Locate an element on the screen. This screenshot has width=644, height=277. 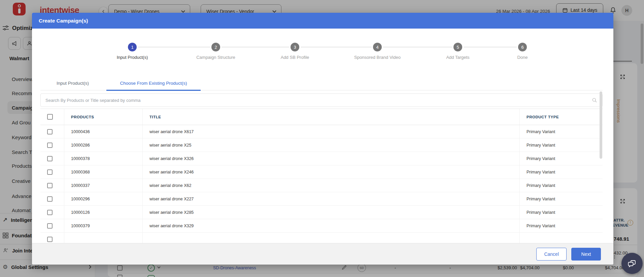
cell-title: wiser aerial drone X285 is located at coordinates (331, 212).